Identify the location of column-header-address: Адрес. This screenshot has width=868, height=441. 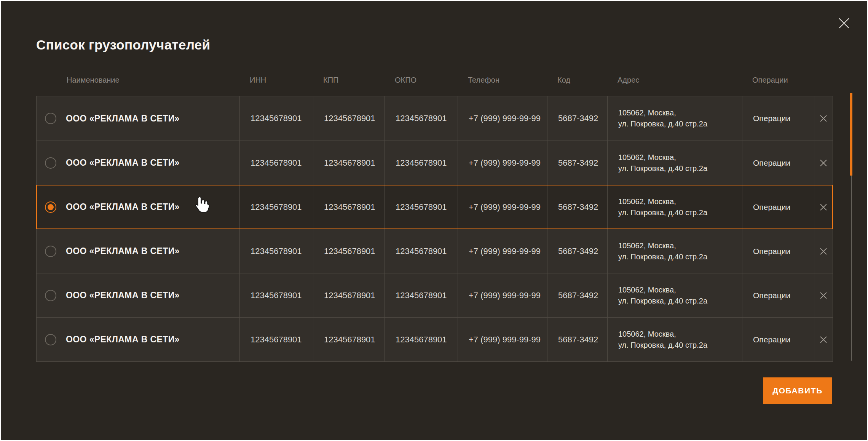
(674, 80).